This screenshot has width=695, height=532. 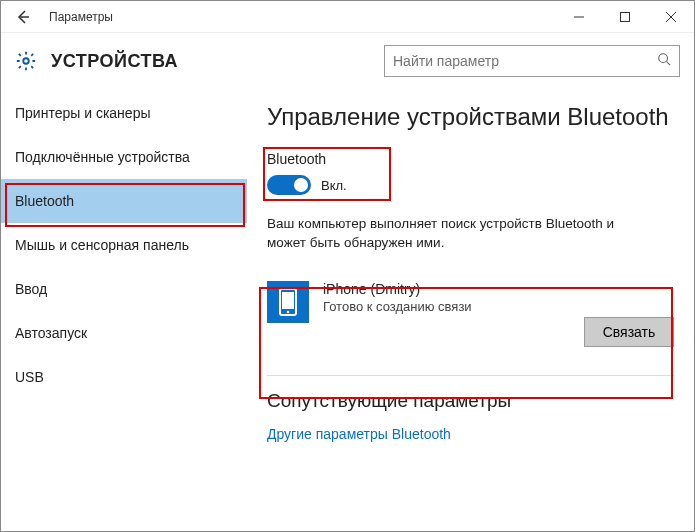 What do you see at coordinates (307, 159) in the screenshot?
I see `bluetooth-label: Bluetooth` at bounding box center [307, 159].